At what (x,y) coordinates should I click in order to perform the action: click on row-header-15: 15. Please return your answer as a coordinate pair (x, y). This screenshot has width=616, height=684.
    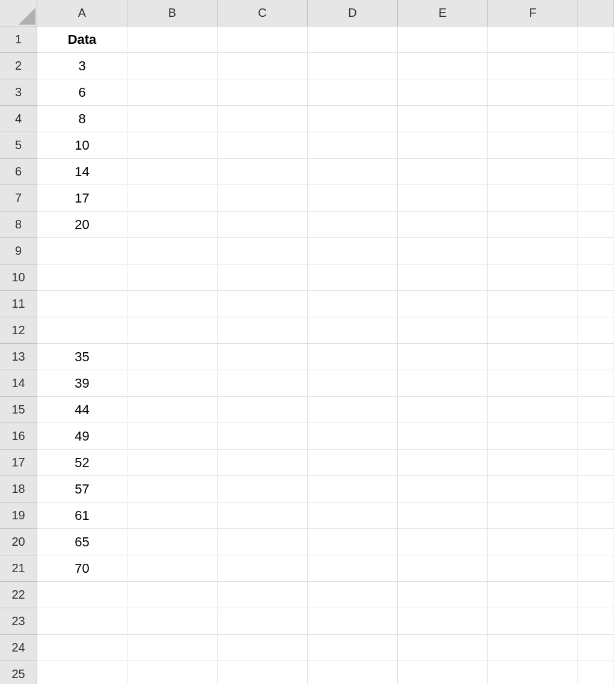
    Looking at the image, I should click on (19, 410).